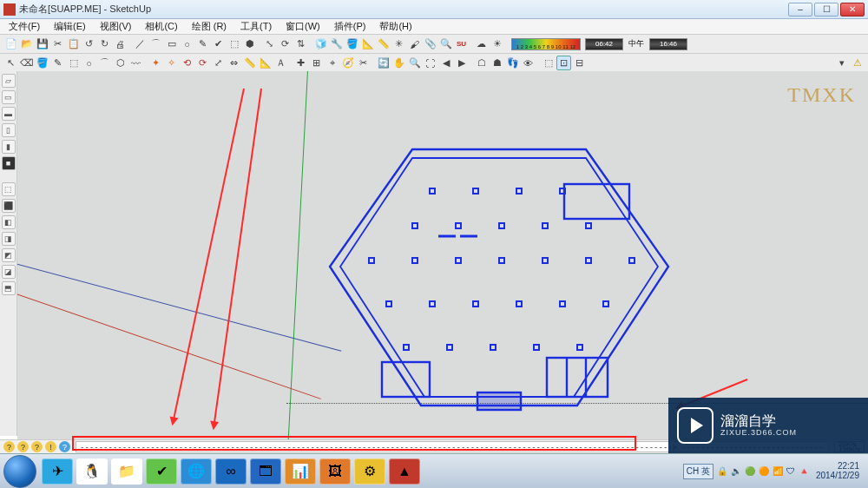  Describe the element at coordinates (120, 43) in the screenshot. I see `tool-icon: 🖨` at that location.